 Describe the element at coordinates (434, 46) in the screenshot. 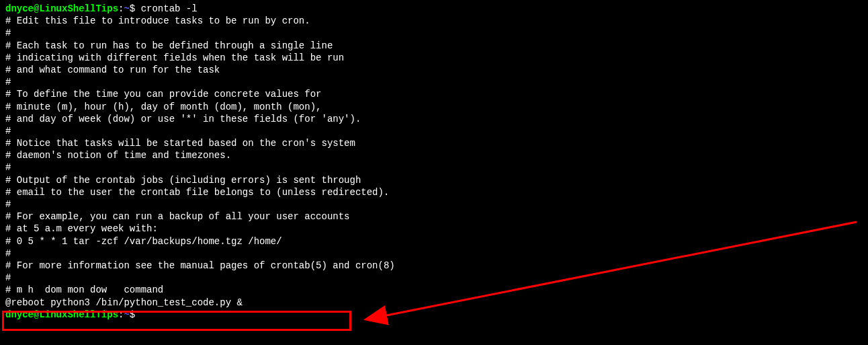

I see `output-line: # Each task to run has to be defined thr…` at that location.